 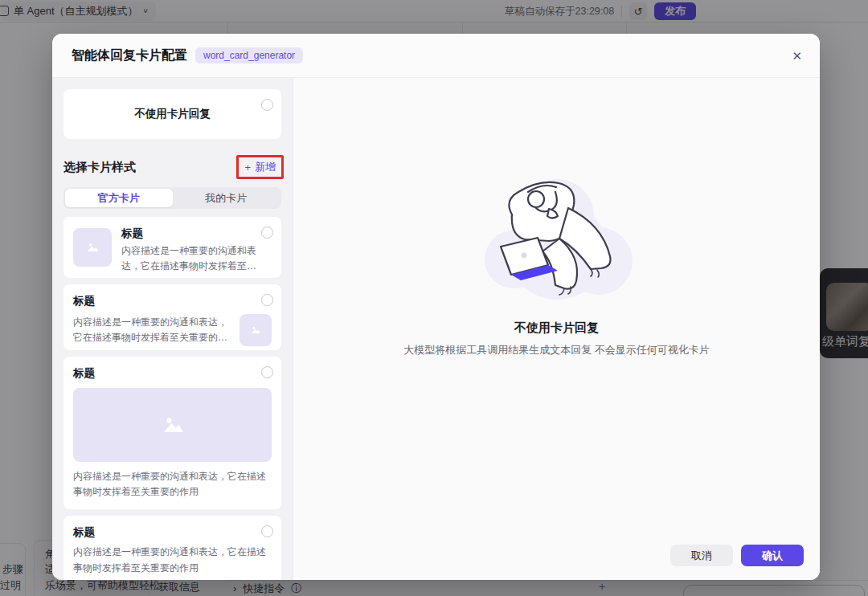 I want to click on close-icon: ✕, so click(x=797, y=56).